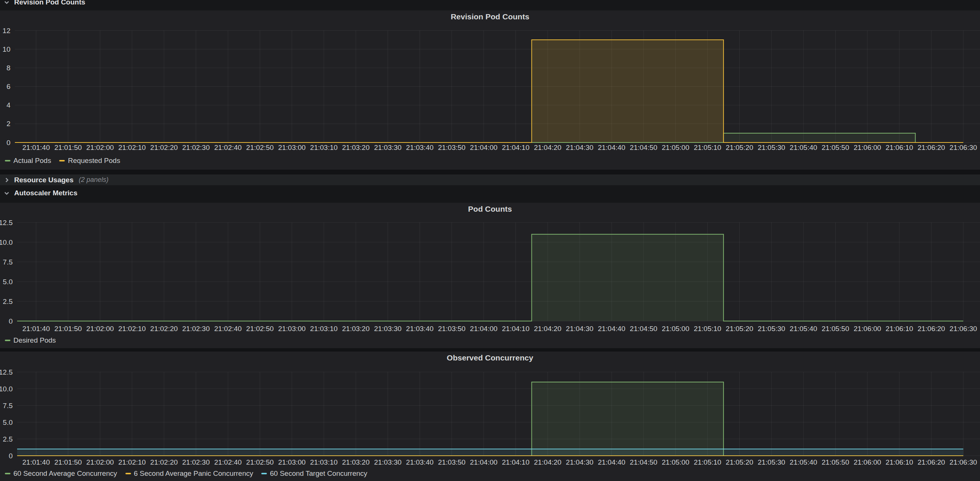 This screenshot has height=481, width=980. I want to click on series-fill-60-second-average-concurrency, so click(490, 419).